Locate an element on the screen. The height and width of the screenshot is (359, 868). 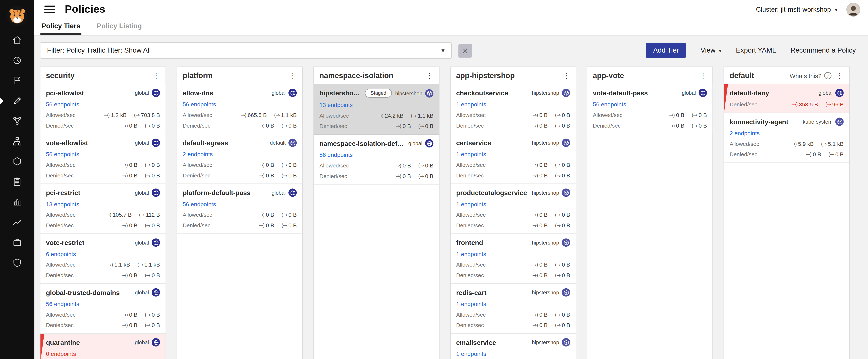
traffic-value: 1.1 kB is located at coordinates (289, 115).